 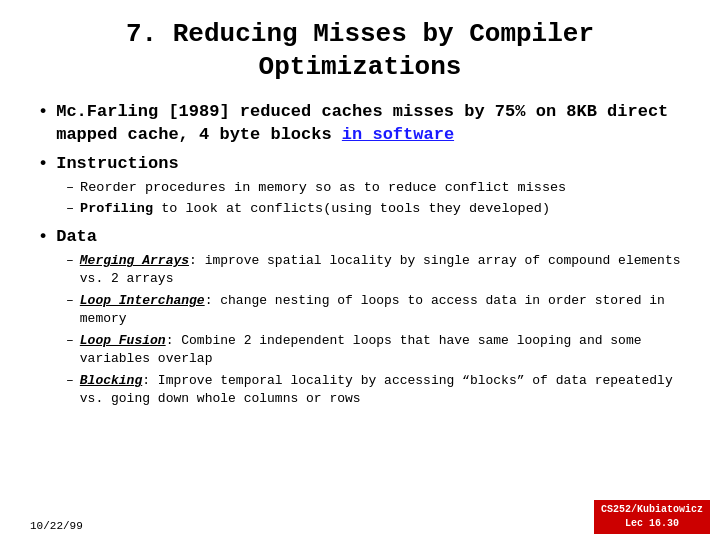 I want to click on bullet-data-text: Data, so click(x=76, y=238).